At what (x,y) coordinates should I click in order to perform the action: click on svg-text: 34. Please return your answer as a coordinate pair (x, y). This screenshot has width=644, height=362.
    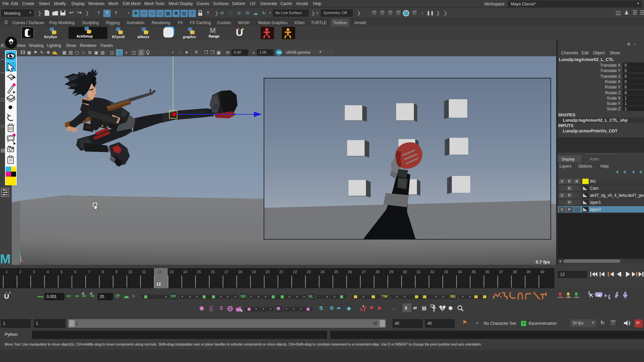
    Looking at the image, I should click on (460, 272).